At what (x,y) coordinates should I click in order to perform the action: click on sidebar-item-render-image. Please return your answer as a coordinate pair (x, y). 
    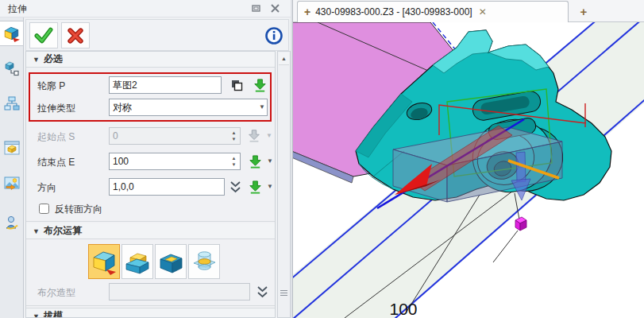
    Looking at the image, I should click on (11, 183).